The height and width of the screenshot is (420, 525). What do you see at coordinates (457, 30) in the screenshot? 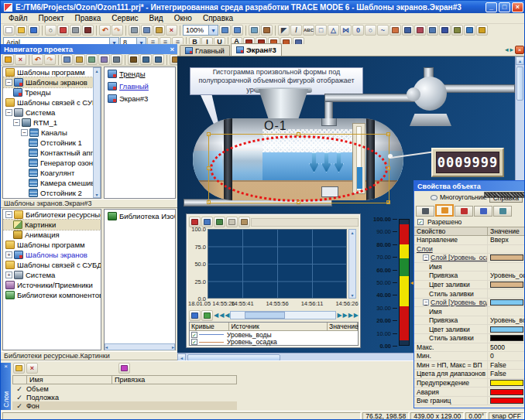
I see `scale-tool-icon` at bounding box center [457, 30].